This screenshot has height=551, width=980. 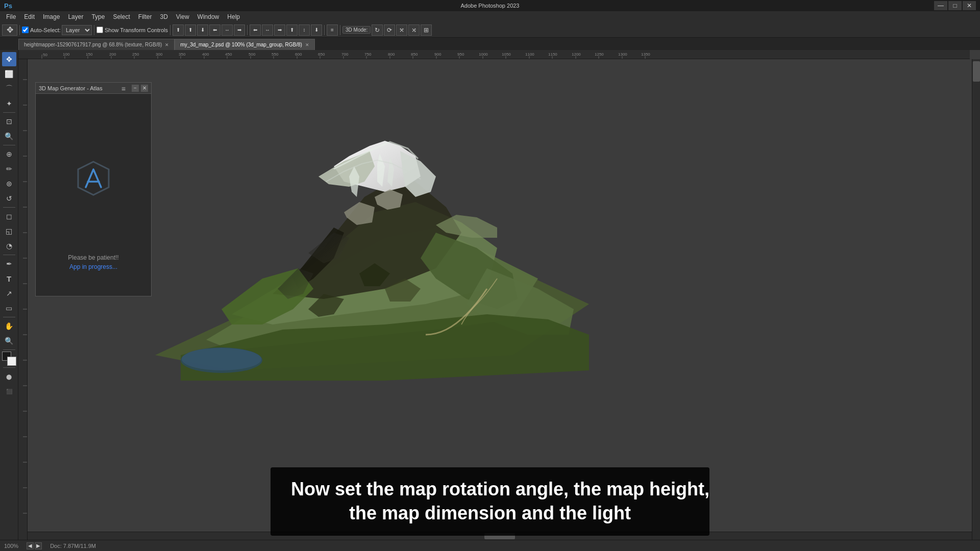 I want to click on move-tool: ✥, so click(x=9, y=59).